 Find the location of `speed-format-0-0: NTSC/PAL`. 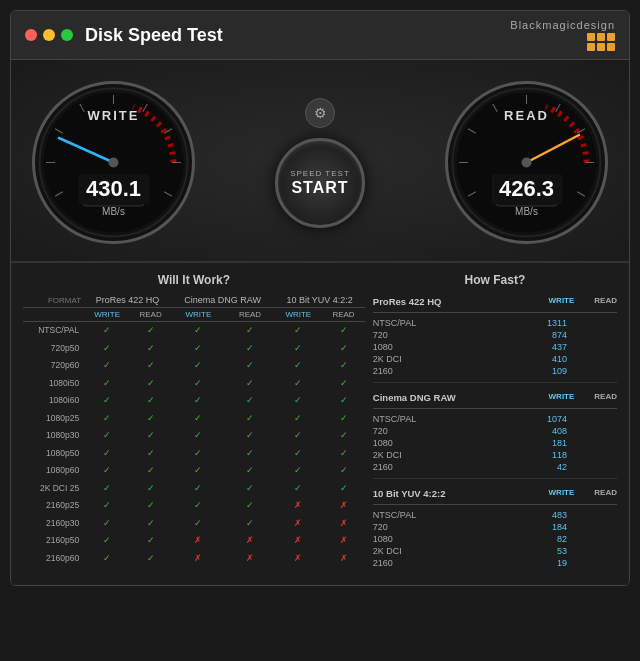

speed-format-0-0: NTSC/PAL is located at coordinates (400, 323).